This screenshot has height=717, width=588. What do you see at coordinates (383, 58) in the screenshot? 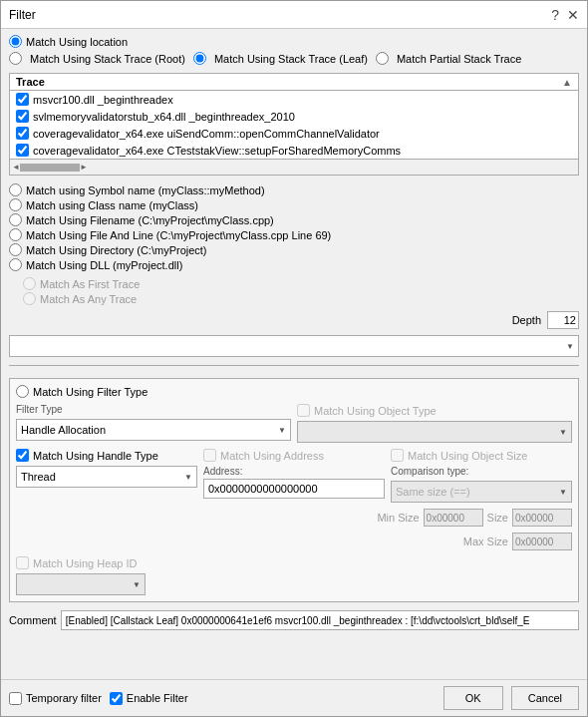
I see `stack-partial-radio` at bounding box center [383, 58].